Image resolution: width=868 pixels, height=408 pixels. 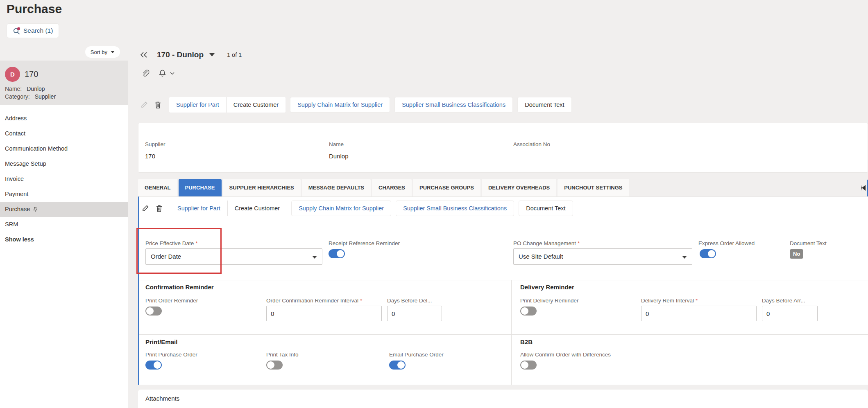 I want to click on search-button-label: Search (1), so click(x=38, y=31).